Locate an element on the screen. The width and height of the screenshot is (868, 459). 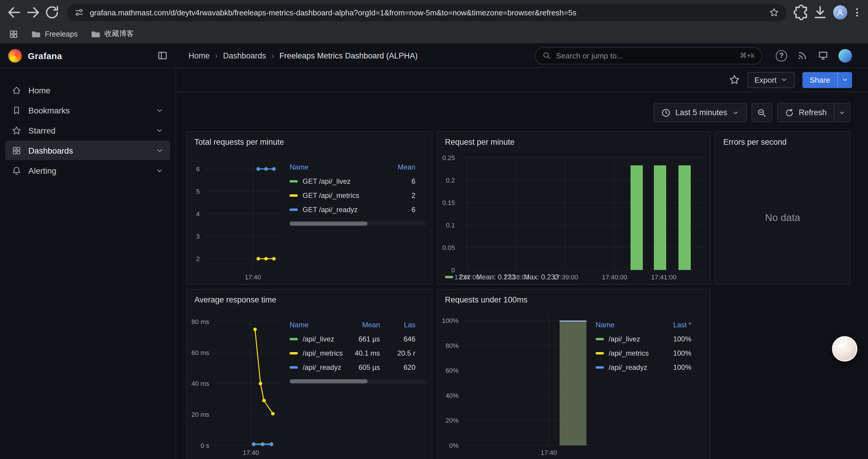
panel-title: Errors per second is located at coordinates (783, 142).